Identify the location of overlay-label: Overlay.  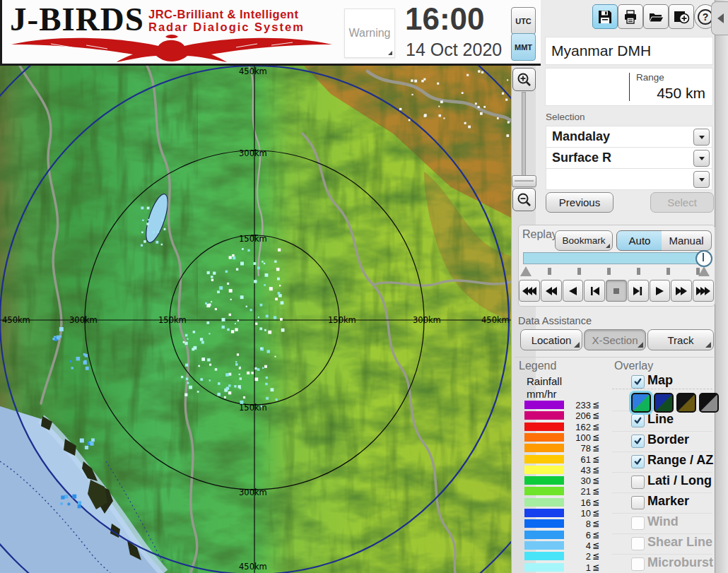
(633, 366).